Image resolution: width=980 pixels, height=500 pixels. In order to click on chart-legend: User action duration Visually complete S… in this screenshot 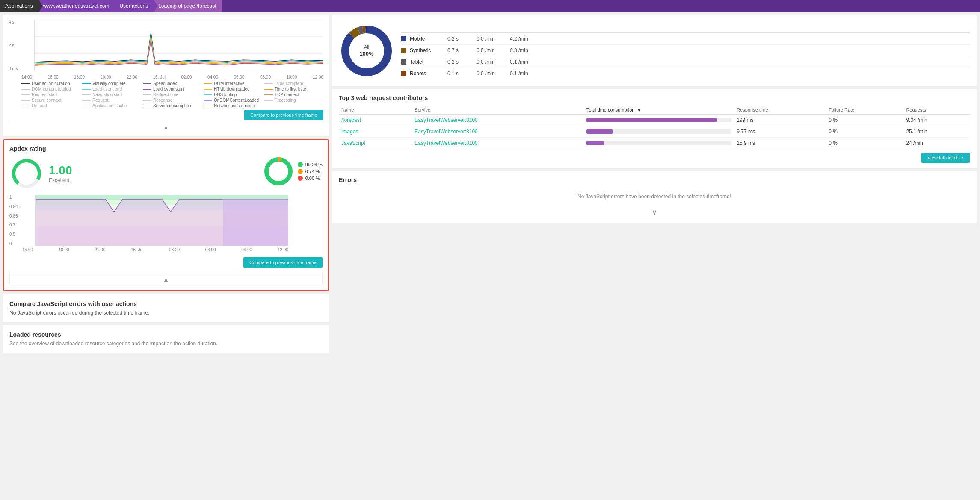, I will do `click(172, 95)`.